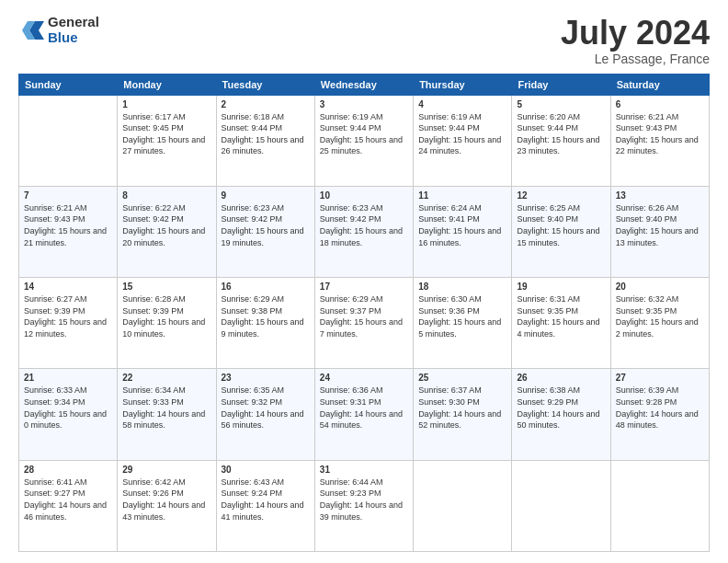 Image resolution: width=728 pixels, height=563 pixels. Describe the element at coordinates (166, 287) in the screenshot. I see `day-number: 15` at that location.